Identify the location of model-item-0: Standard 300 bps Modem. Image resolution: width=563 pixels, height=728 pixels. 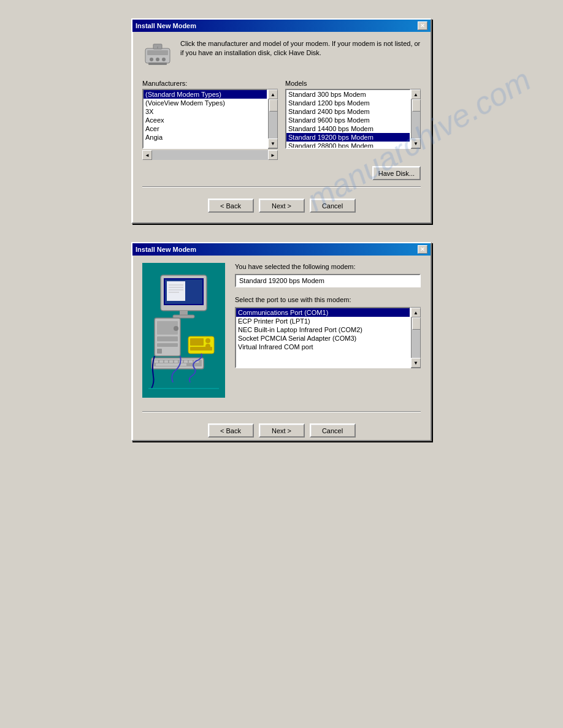
(348, 94).